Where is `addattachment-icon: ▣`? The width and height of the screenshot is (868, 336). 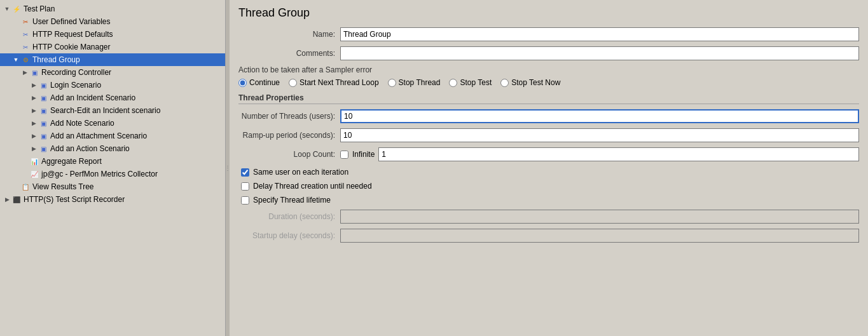
addattachment-icon: ▣ is located at coordinates (43, 136).